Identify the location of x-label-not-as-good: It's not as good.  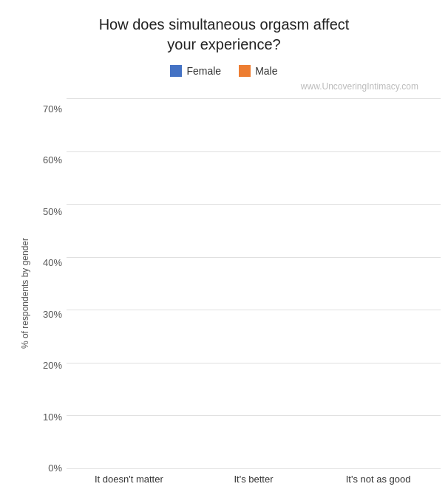
(379, 479).